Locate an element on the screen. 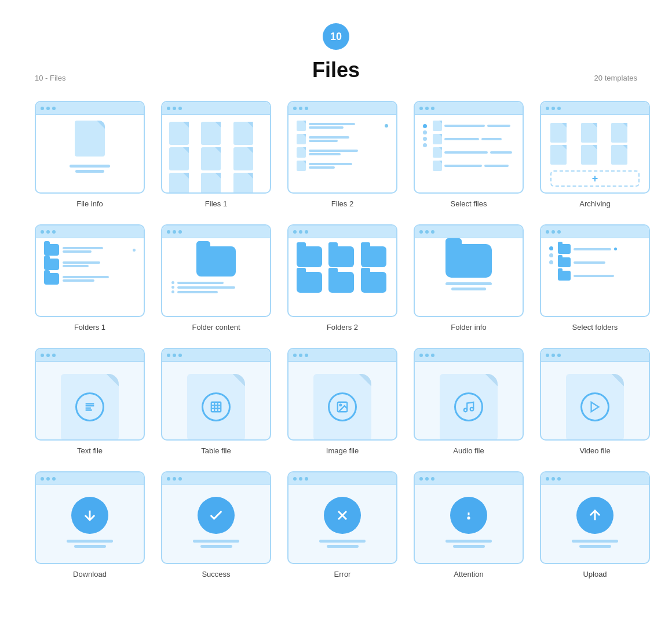  card-file-info: File info is located at coordinates (90, 154).